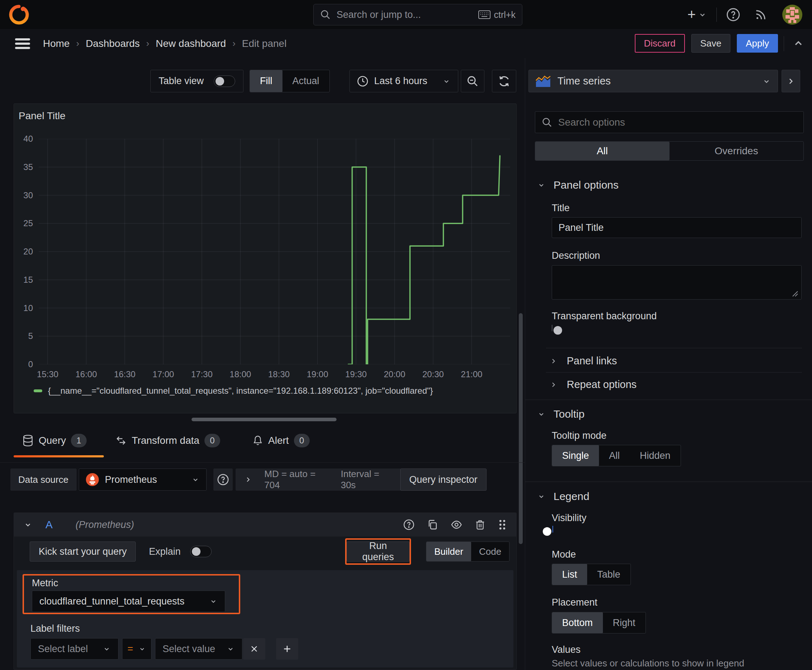 The image size is (812, 670). What do you see at coordinates (48, 374) in the screenshot?
I see `x-tick: 15:30` at bounding box center [48, 374].